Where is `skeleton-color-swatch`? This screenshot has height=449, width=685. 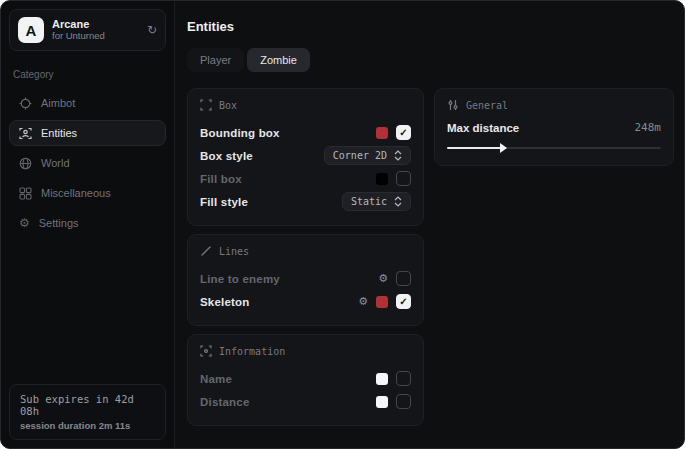 skeleton-color-swatch is located at coordinates (382, 302).